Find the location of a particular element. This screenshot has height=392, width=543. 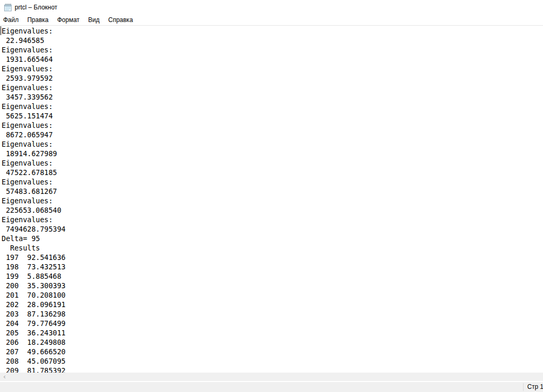

text-line: 3457.339562 is located at coordinates (272, 97).